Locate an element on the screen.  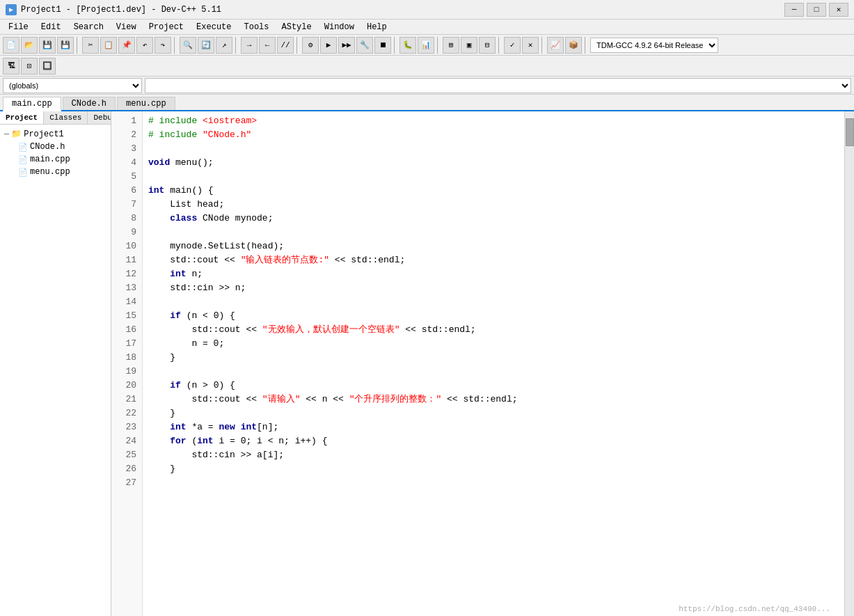
code-line-11: std::cout << "输入链表的节点数:" << std::endl; is located at coordinates (493, 260).